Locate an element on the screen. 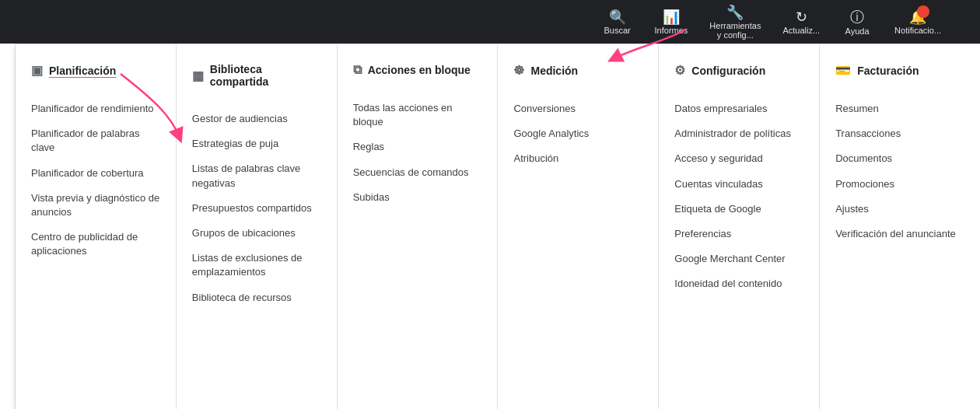 This screenshot has width=980, height=409. column-header-medicion: ☸Medición is located at coordinates (578, 73).